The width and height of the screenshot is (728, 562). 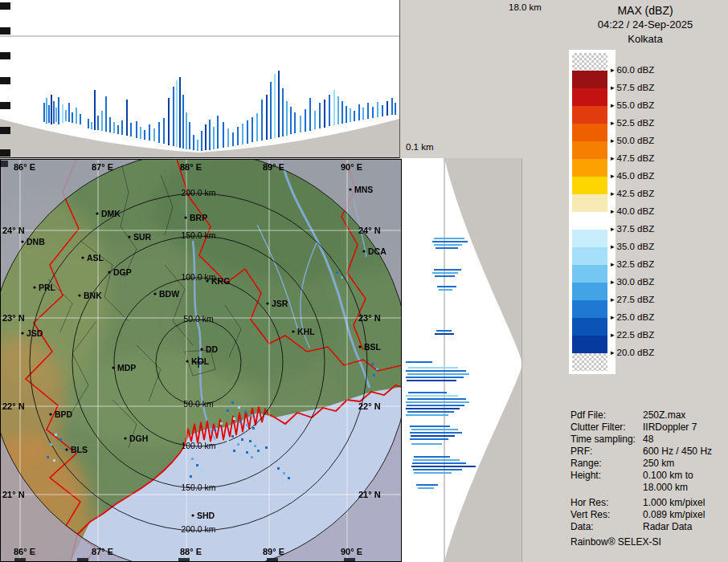 I want to click on city-label-asl: ASL, so click(x=96, y=258).